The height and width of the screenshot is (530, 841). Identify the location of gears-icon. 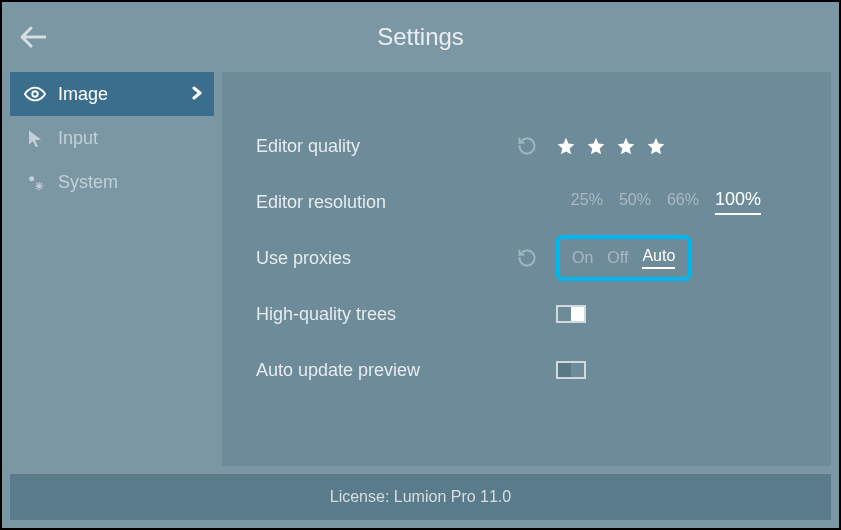
(35, 182).